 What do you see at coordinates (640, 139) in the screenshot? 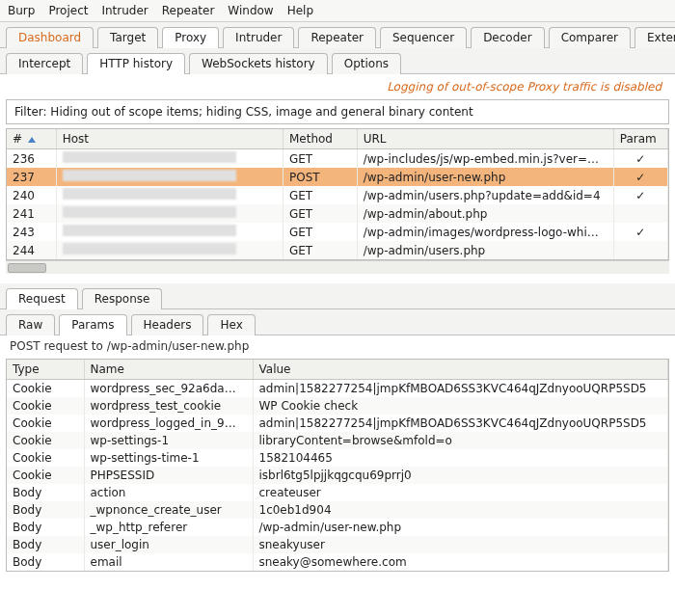
I see `col-param: Param` at bounding box center [640, 139].